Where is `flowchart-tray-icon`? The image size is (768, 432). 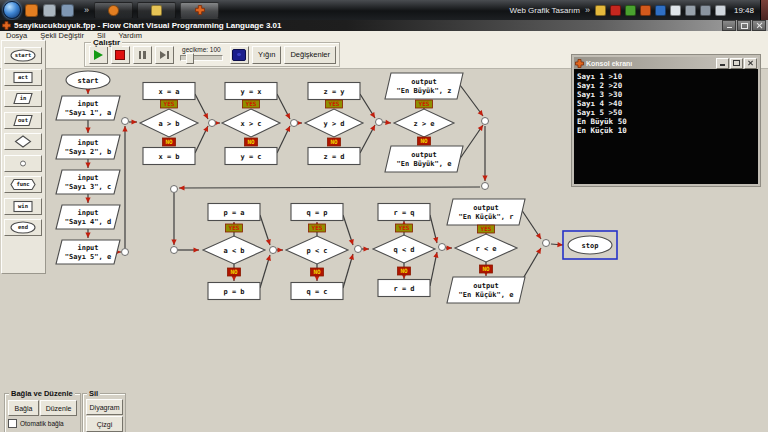 flowchart-tray-icon is located at coordinates (646, 10).